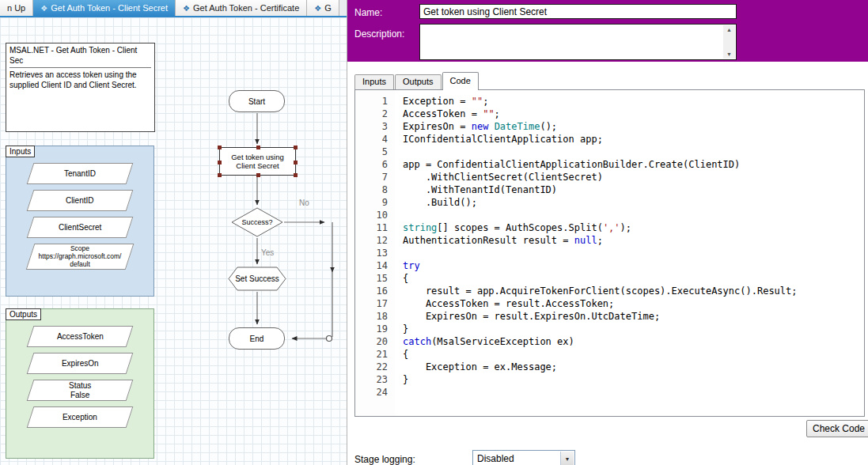 The image size is (868, 465). What do you see at coordinates (730, 42) in the screenshot?
I see `description-scrollbar: ▲ ▼` at bounding box center [730, 42].